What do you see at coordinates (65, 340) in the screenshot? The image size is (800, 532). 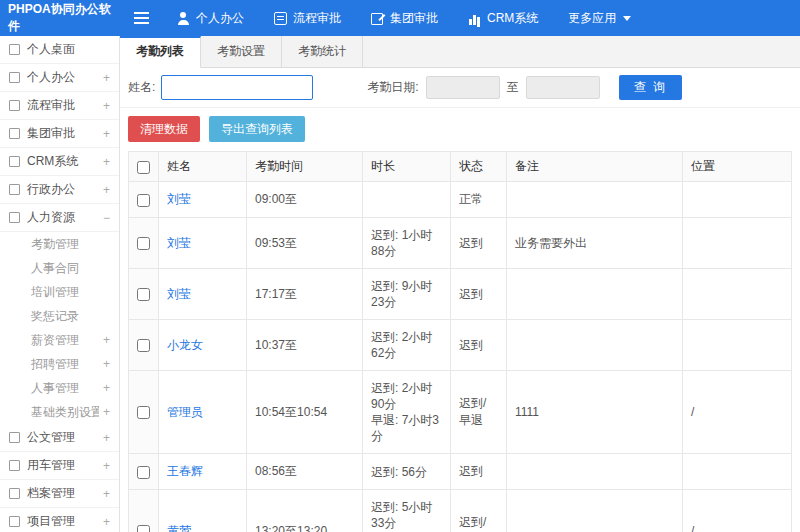 I see `sidebar-subitem-label: 薪资管理` at bounding box center [65, 340].